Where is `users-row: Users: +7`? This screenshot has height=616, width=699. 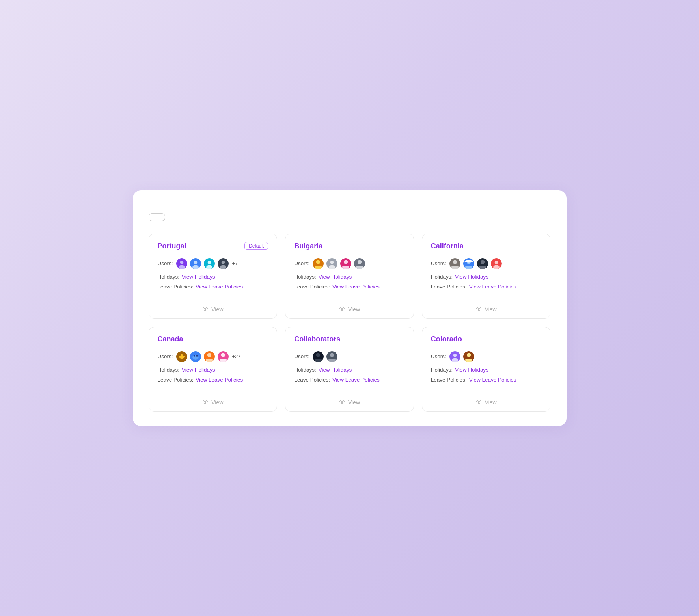
users-row: Users: +7 is located at coordinates (213, 264).